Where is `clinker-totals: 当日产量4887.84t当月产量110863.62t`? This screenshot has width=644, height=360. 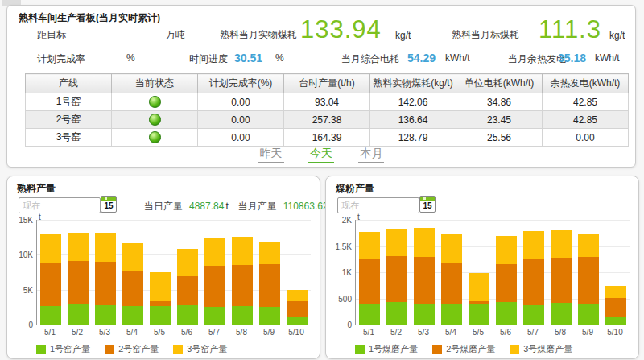 clinker-totals: 当日产量4887.84t当月产量110863.62t is located at coordinates (243, 206).